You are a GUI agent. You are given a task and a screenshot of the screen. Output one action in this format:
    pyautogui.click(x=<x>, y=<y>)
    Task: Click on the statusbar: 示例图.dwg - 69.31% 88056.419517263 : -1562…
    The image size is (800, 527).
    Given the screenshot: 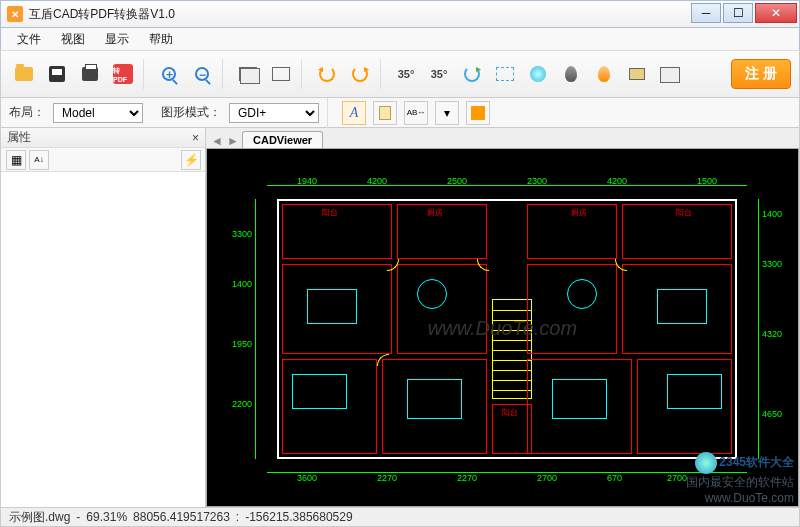 What is the action you would take?
    pyautogui.click(x=400, y=518)
    